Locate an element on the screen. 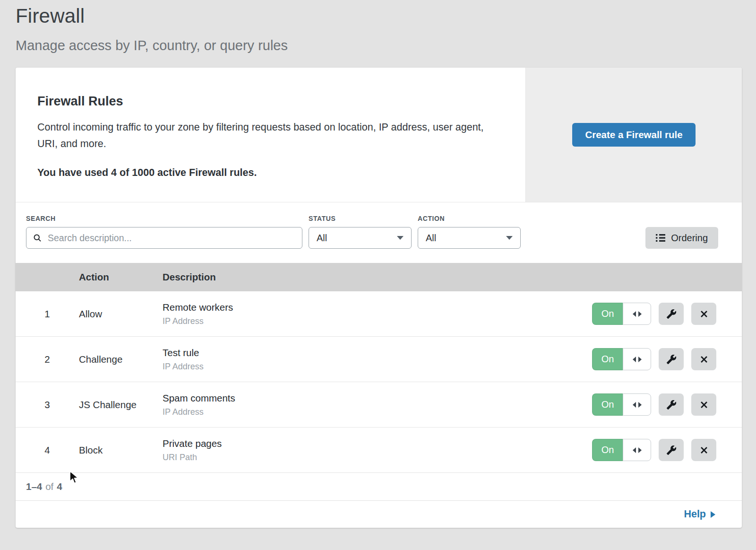 The height and width of the screenshot is (550, 756). column-header-description: Description is located at coordinates (374, 277).